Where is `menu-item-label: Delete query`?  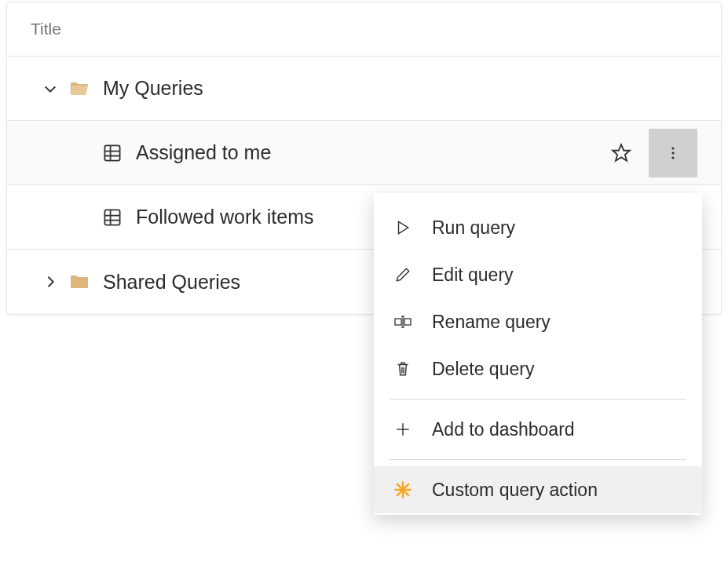
menu-item-label: Delete query is located at coordinates (483, 369).